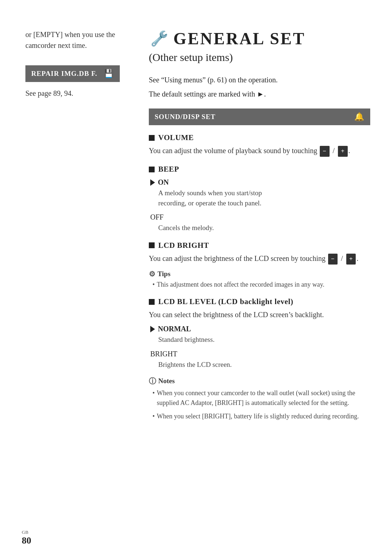 Image resolution: width=392 pixels, height=557 pixels. I want to click on beep-off-label: OFF, so click(260, 217).